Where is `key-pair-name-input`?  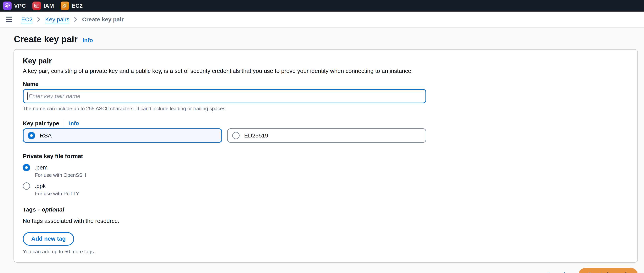
key-pair-name-input is located at coordinates (224, 96).